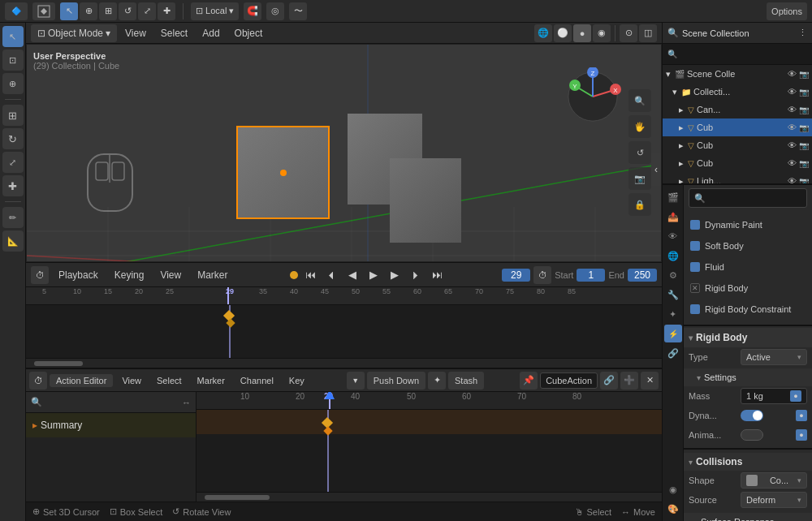  Describe the element at coordinates (737, 110) in the screenshot. I see `outliner-item-camera: ▸ ▽ Can... 👁 📷` at that location.